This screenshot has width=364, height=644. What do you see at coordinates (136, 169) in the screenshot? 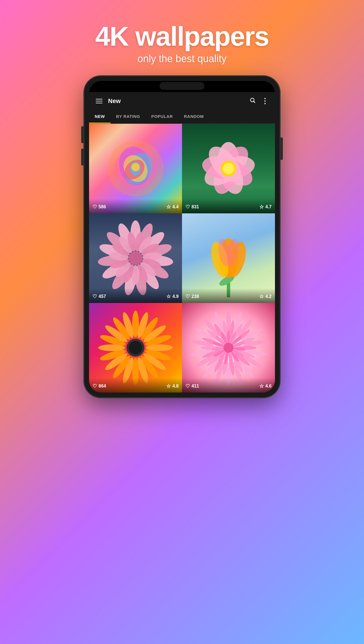
I see `wallpaper-item: ♡ 586 ☆ 4.4` at bounding box center [136, 169].